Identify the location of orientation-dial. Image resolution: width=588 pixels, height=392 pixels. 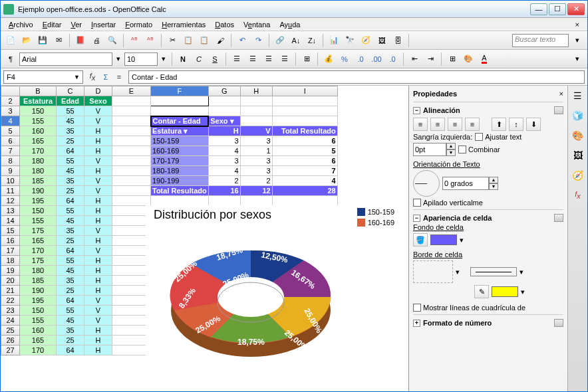
(426, 183).